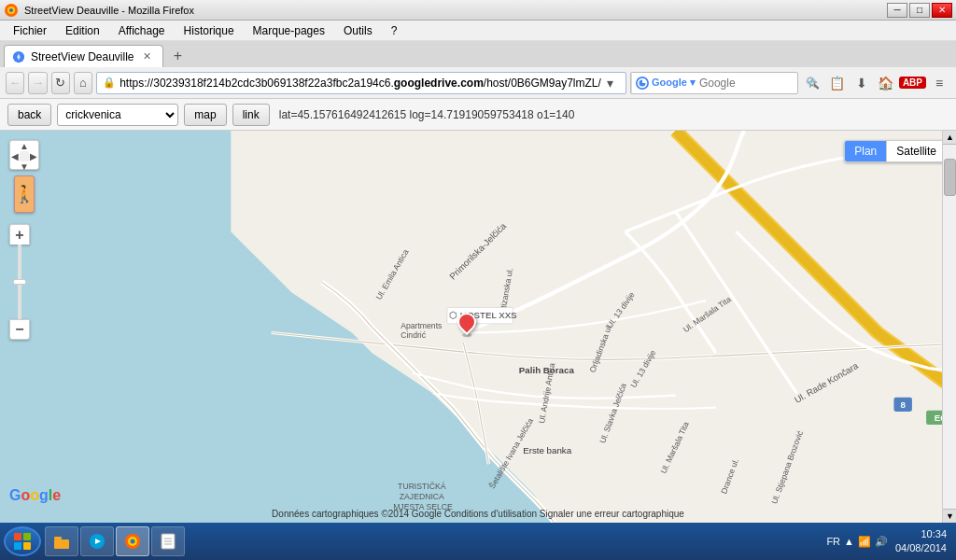  What do you see at coordinates (360, 83) in the screenshot?
I see `url-text: https://30239318f214b2cdc3b069138f22a3fb…` at bounding box center [360, 83].